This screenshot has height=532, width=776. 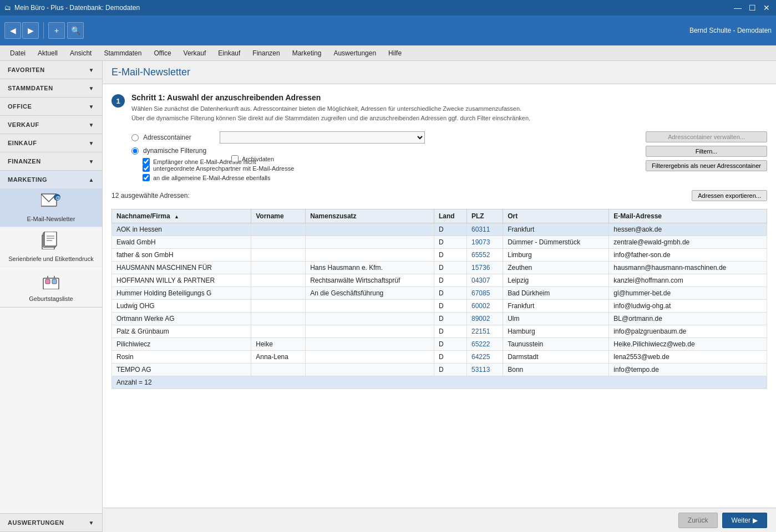 What do you see at coordinates (182, 370) in the screenshot?
I see `table-cell: TEMPO AG` at bounding box center [182, 370].